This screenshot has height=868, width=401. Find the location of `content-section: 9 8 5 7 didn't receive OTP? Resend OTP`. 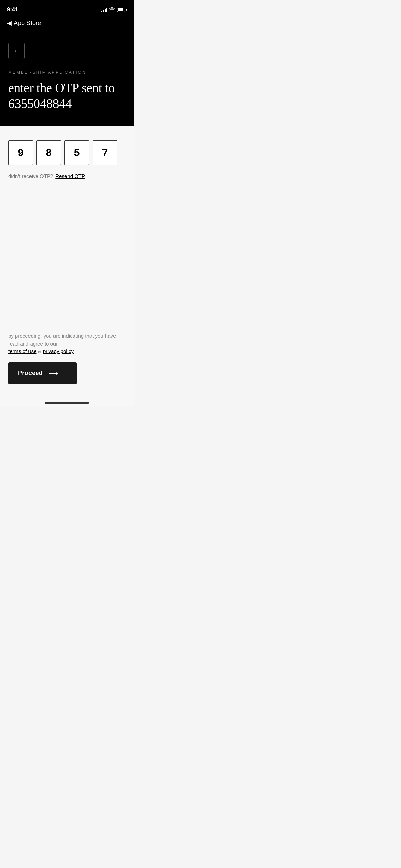

content-section: 9 8 5 7 didn't receive OTP? Resend OTP is located at coordinates (67, 229).